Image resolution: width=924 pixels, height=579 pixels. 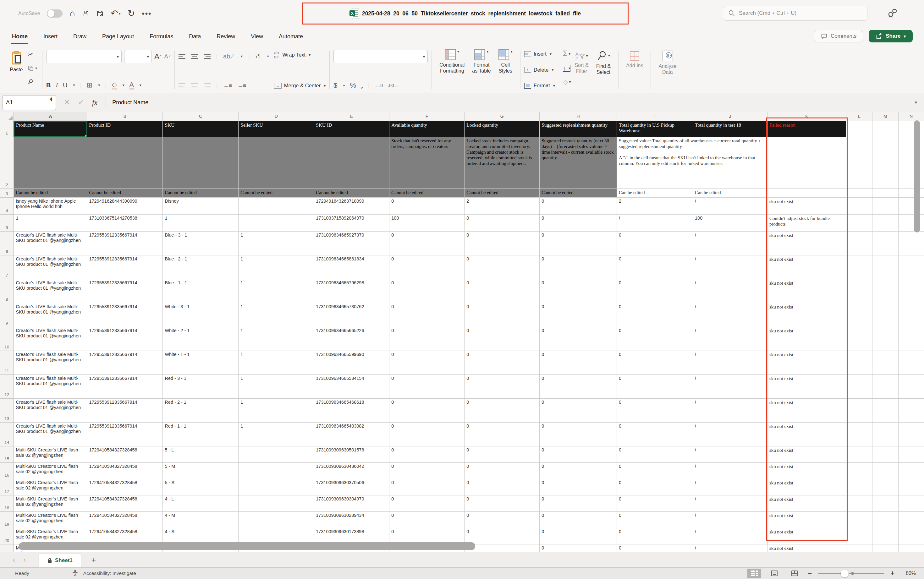 I want to click on cell-D11: 1, so click(x=277, y=363).